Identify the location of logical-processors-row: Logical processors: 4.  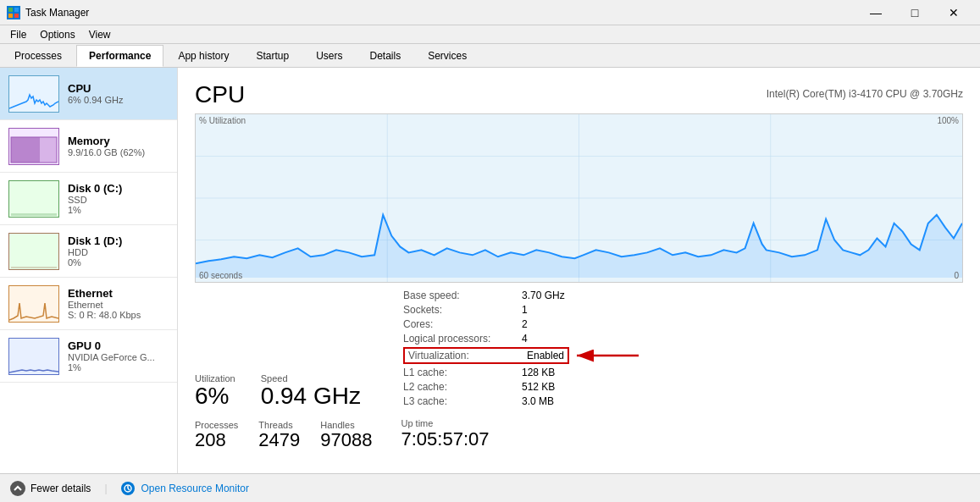
(486, 339).